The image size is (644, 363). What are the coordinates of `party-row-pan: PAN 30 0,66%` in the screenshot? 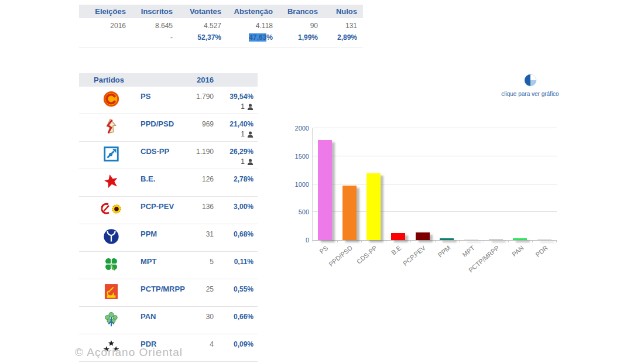 It's located at (169, 321).